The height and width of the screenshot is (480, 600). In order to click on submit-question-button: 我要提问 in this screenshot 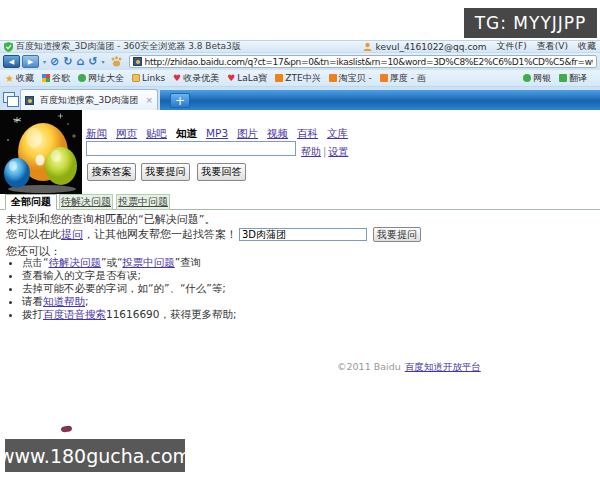, I will do `click(397, 234)`.